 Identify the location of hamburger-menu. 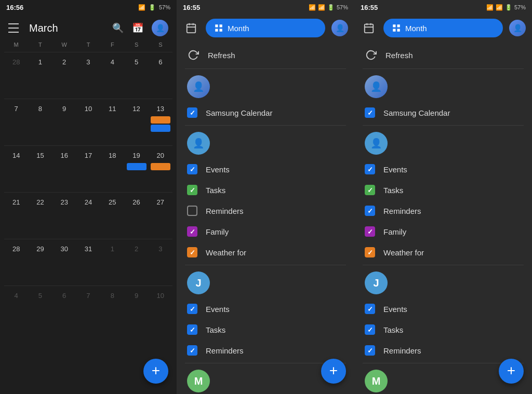
(15, 28).